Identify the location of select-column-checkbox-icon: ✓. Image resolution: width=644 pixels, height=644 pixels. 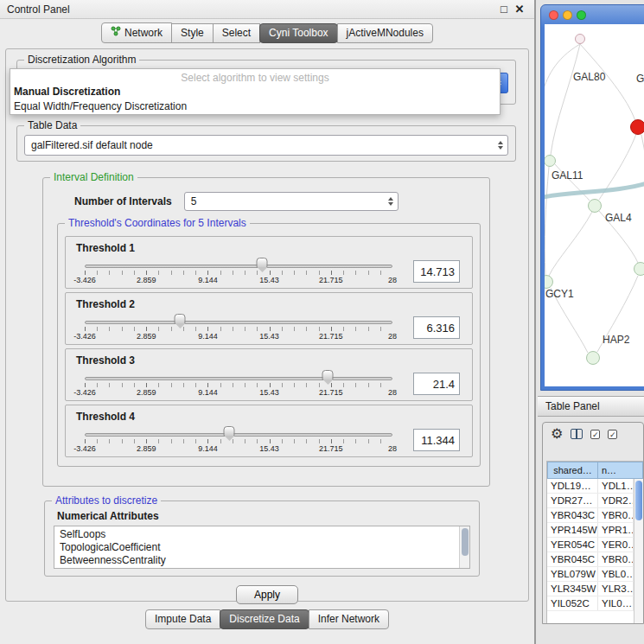
(612, 434).